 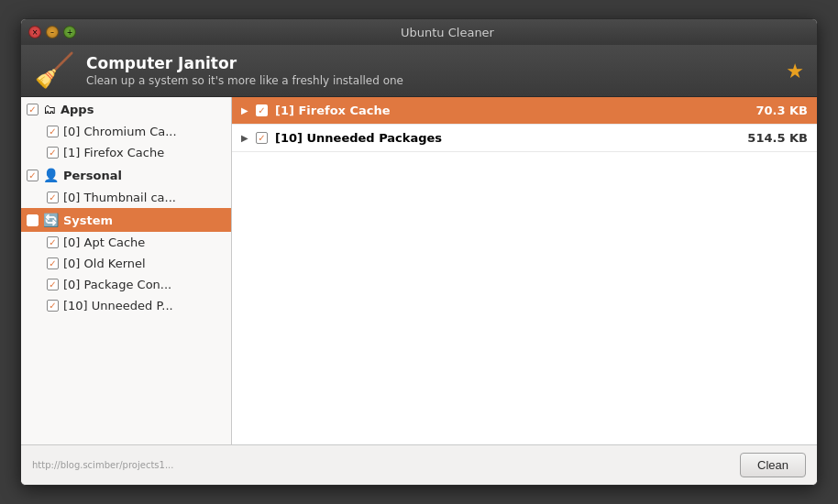 I want to click on window-controls: × – +, so click(x=52, y=32).